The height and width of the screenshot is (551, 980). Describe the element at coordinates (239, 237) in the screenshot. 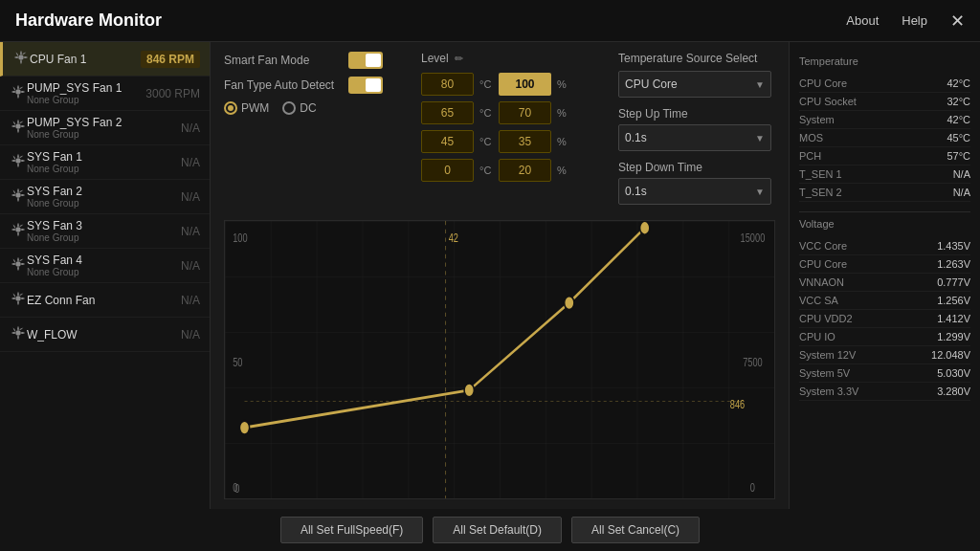

I see `svg-text: 100` at that location.